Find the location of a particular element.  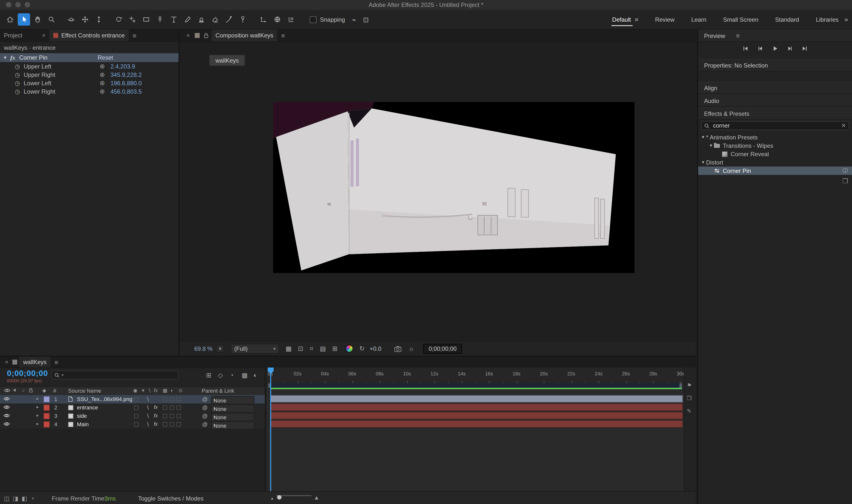

selection-tool is located at coordinates (24, 19).